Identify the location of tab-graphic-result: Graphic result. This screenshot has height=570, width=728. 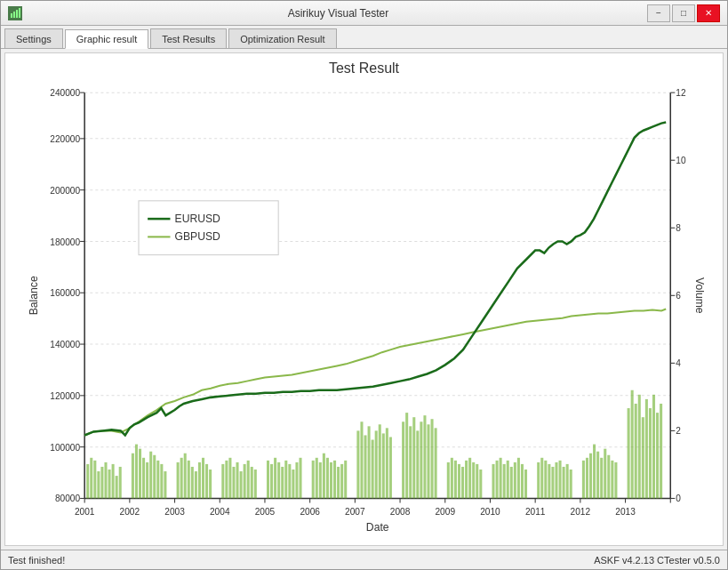
(107, 39).